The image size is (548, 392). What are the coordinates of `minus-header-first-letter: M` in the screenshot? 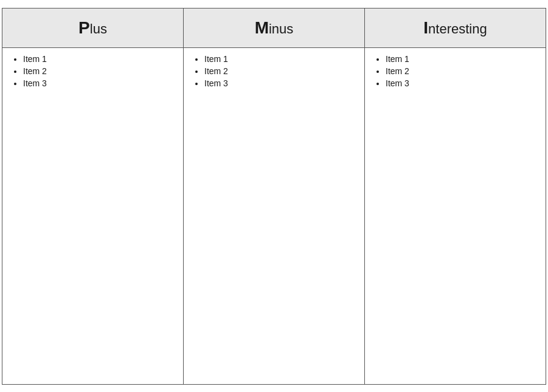 It's located at (262, 28).